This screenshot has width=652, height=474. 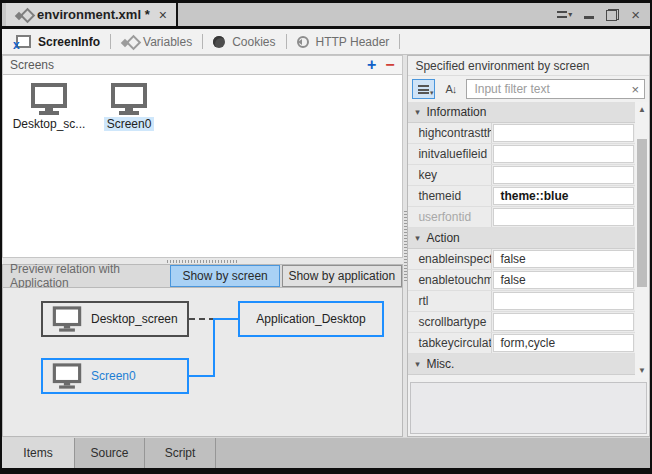 What do you see at coordinates (424, 90) in the screenshot?
I see `categorized-view-icon` at bounding box center [424, 90].